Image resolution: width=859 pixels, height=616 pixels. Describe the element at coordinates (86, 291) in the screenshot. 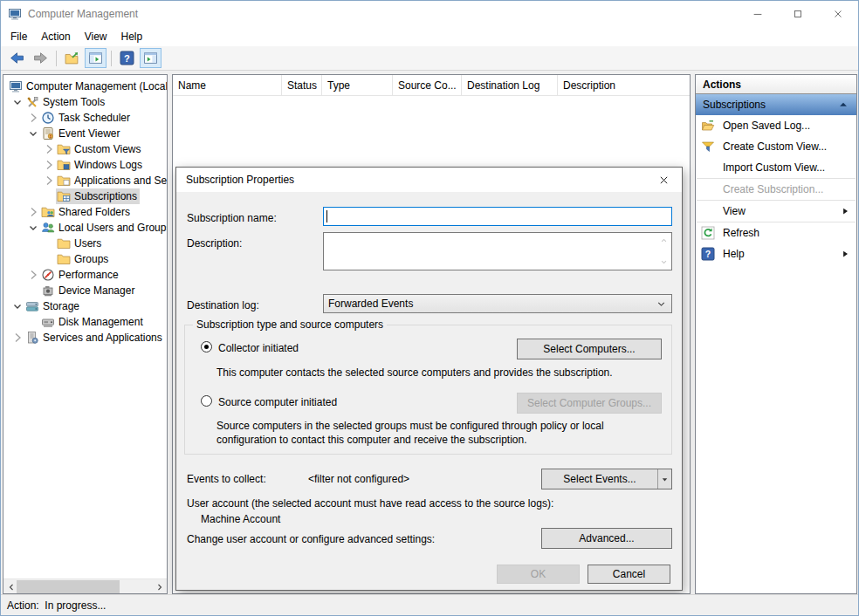

I see `tree-item-device-manager: Device Manager` at that location.